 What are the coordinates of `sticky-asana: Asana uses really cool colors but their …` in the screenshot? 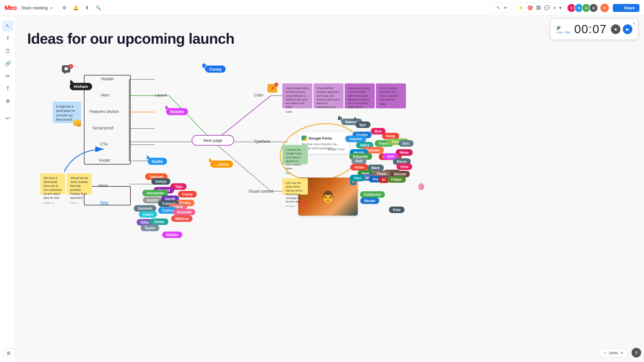 It's located at (360, 96).